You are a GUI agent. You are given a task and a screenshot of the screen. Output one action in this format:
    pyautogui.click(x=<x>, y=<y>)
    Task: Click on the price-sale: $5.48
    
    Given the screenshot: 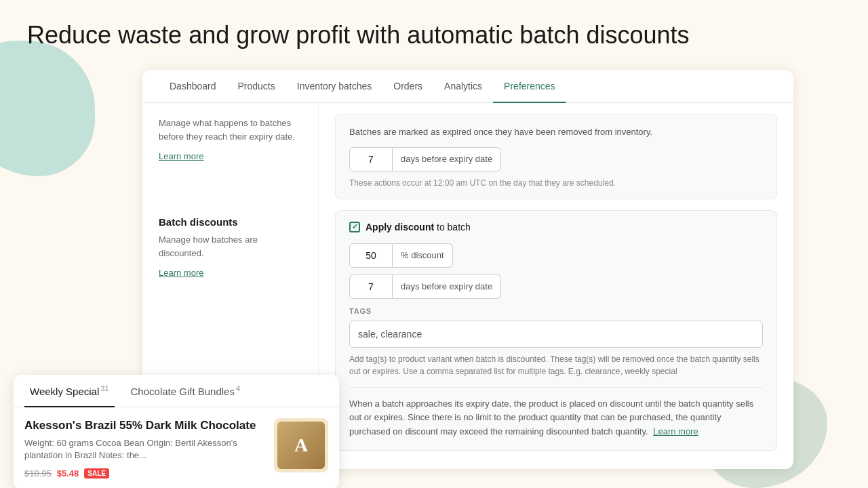 What is the action you would take?
    pyautogui.click(x=68, y=473)
    